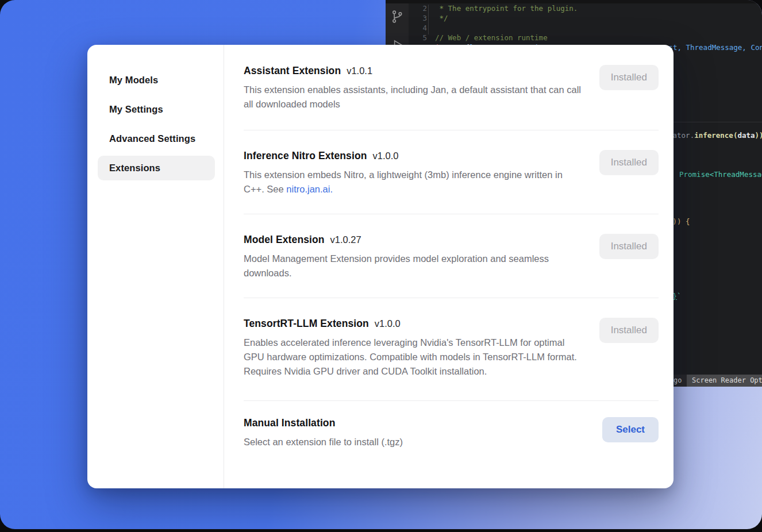 The image size is (762, 532). What do you see at coordinates (451, 349) in the screenshot?
I see `extension-row-tensorrt: TensortRT-LLM Extension v1.0.0 Enables a…` at bounding box center [451, 349].